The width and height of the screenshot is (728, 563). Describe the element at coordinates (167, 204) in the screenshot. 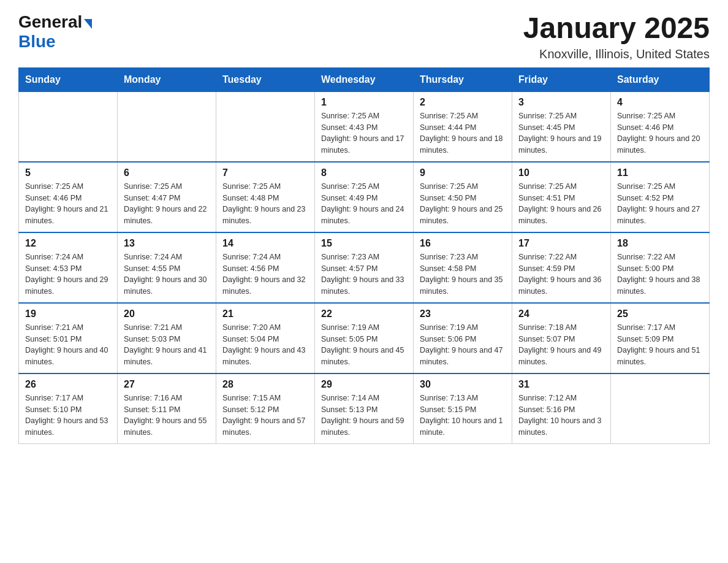

I see `day-info: Sunrise: 7:25 AM Sunset: 4:47 PM Dayligh…` at that location.